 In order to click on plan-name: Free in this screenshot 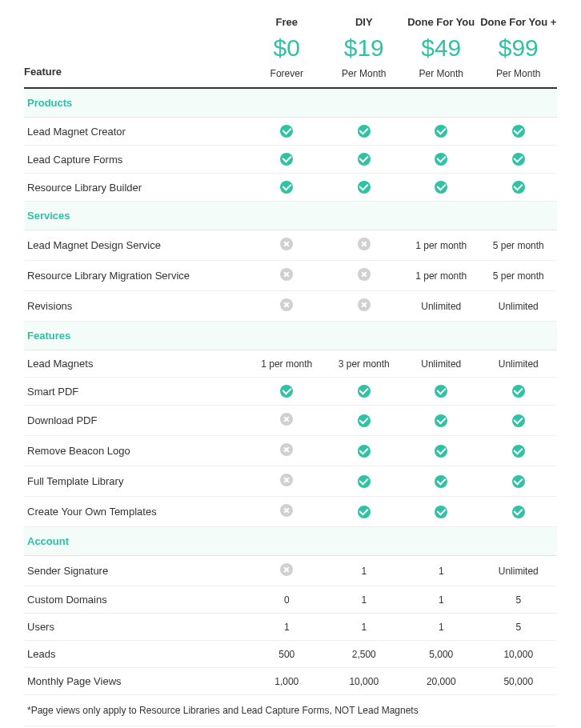, I will do `click(286, 22)`.